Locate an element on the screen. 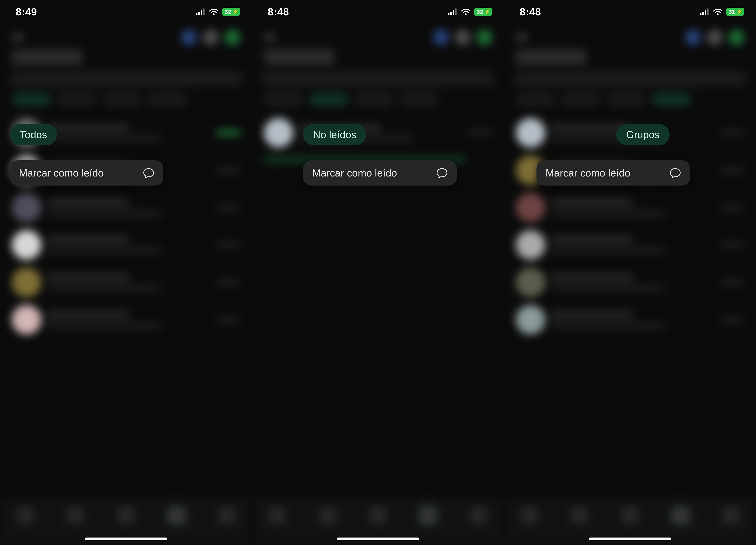  status-bar: 8:48 32⚡ is located at coordinates (378, 12).